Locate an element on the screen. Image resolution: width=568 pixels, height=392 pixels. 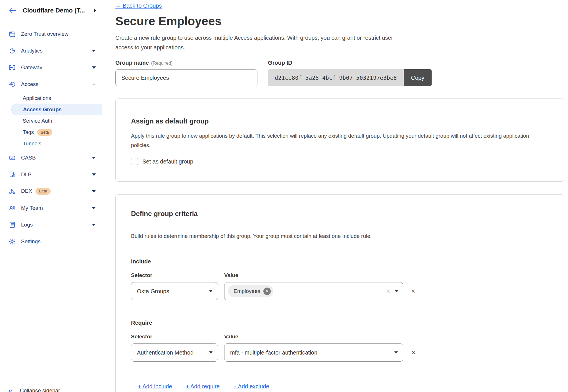
sidebar-item-access: Access is located at coordinates (51, 84).